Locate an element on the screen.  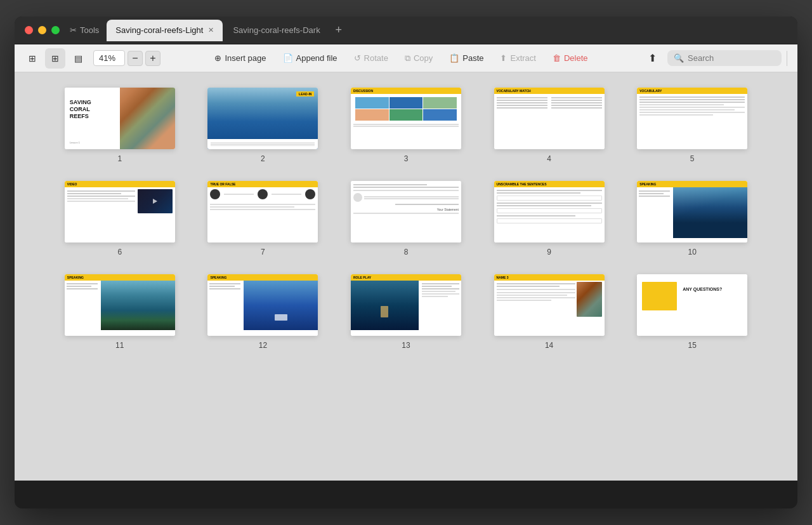
extract-label: Extract is located at coordinates (523, 58).